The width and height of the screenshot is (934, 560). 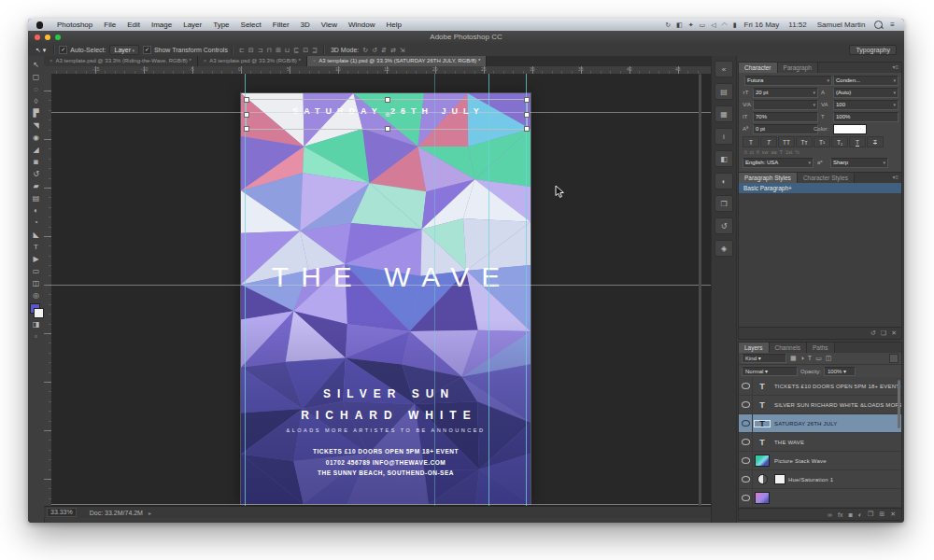 What do you see at coordinates (35, 149) in the screenshot?
I see `tool-button: ◢` at bounding box center [35, 149].